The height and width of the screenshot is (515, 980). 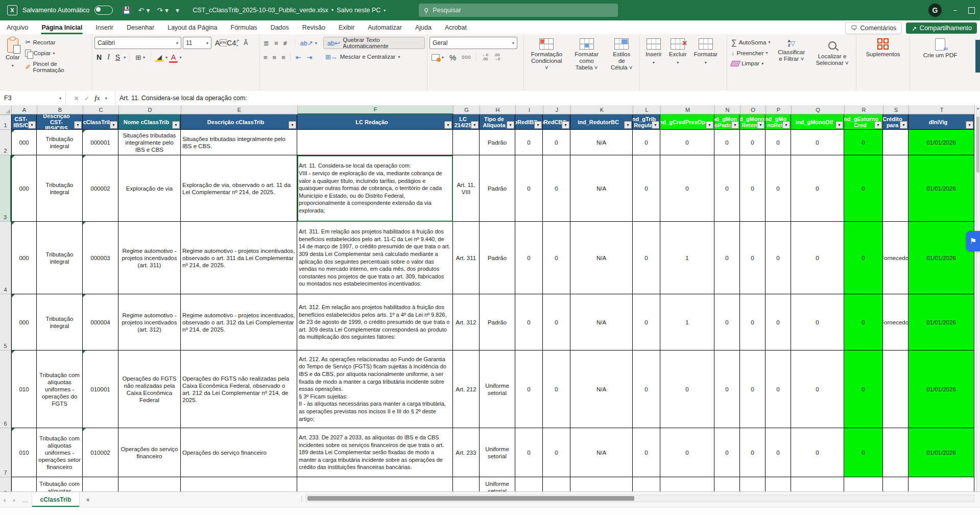 What do you see at coordinates (896, 189) in the screenshot?
I see `cell-S3` at bounding box center [896, 189].